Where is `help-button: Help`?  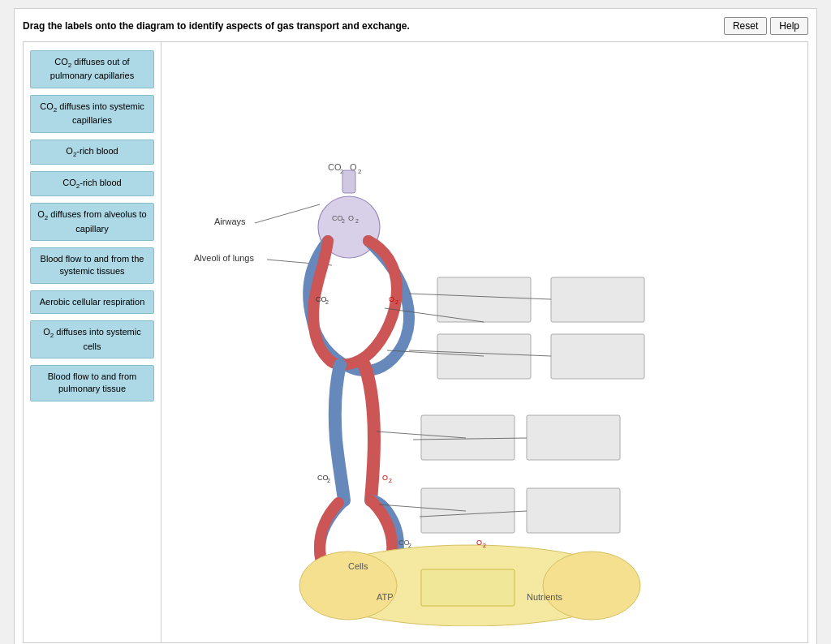
help-button: Help is located at coordinates (789, 26).